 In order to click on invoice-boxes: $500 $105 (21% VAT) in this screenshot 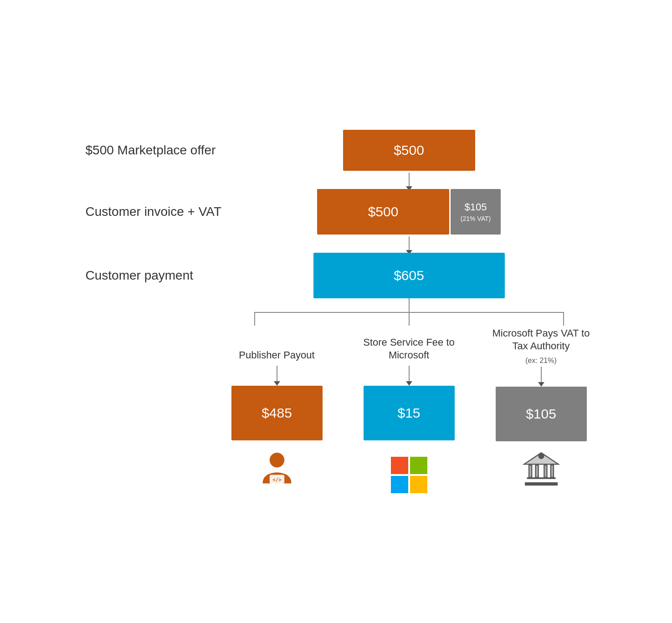, I will do `click(409, 212)`.